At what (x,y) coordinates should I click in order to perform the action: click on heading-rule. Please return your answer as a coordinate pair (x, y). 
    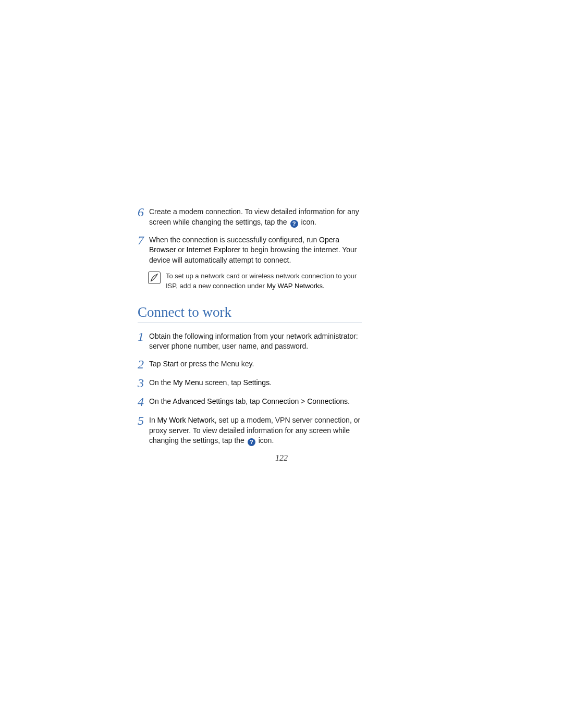
    Looking at the image, I should click on (250, 323).